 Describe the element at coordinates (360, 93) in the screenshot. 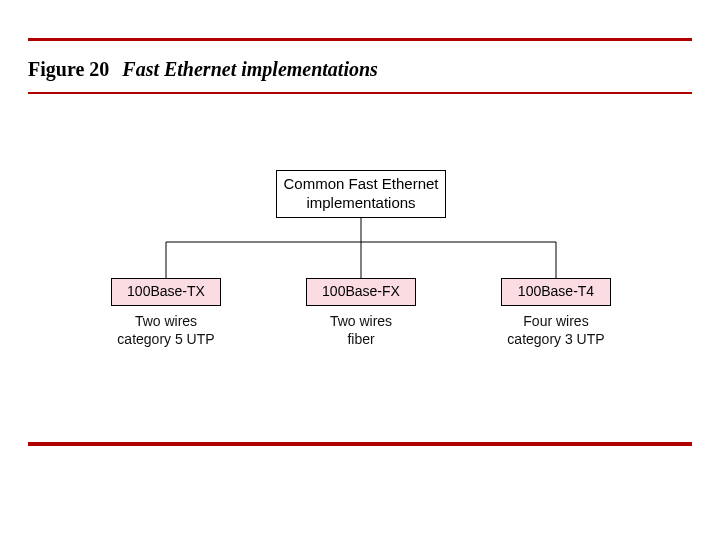

I see `mid-rule` at that location.